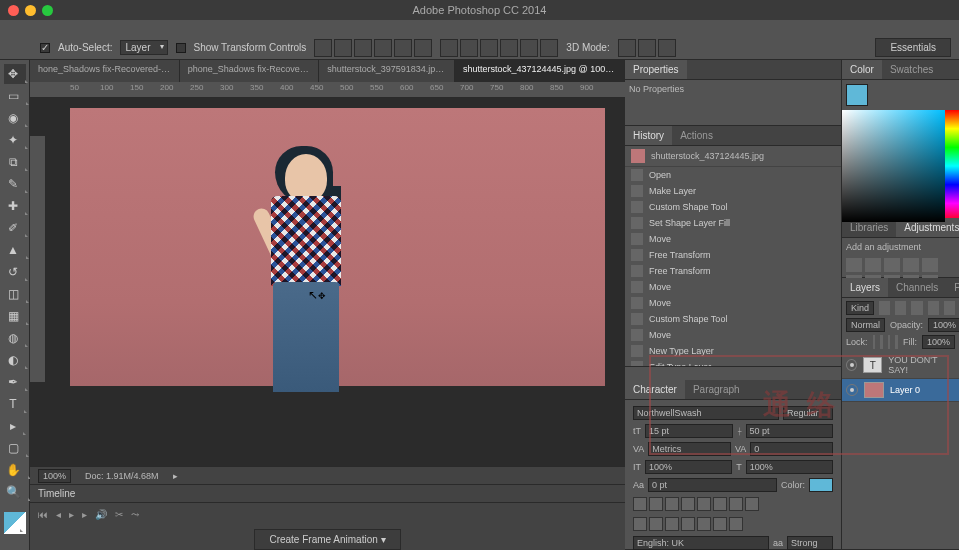  I want to click on bold-icon, so click(640, 504).